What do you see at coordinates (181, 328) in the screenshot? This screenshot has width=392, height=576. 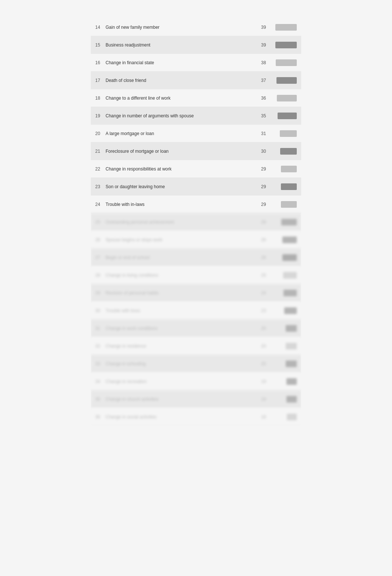 I see `row-label: Change in work conditions` at bounding box center [181, 328].